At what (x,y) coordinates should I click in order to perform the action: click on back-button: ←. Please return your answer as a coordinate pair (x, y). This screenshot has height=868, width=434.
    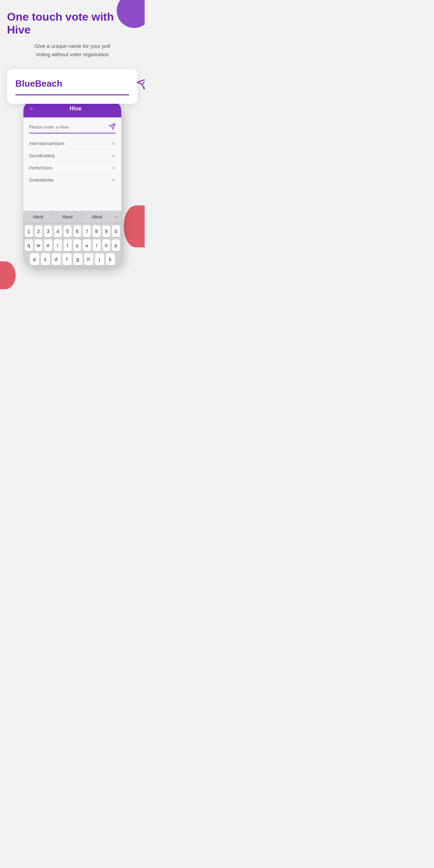
    Looking at the image, I should click on (32, 109).